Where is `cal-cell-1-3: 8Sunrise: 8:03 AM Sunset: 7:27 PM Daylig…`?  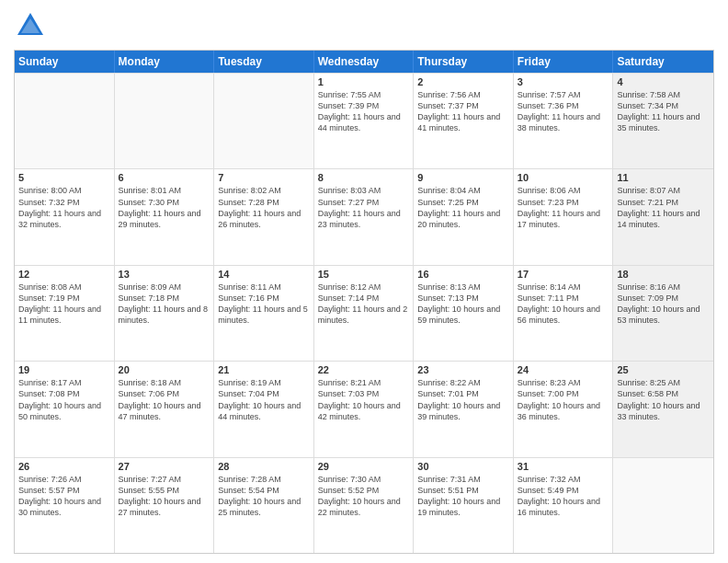 cal-cell-1-3: 8Sunrise: 8:03 AM Sunset: 7:27 PM Daylig… is located at coordinates (364, 217).